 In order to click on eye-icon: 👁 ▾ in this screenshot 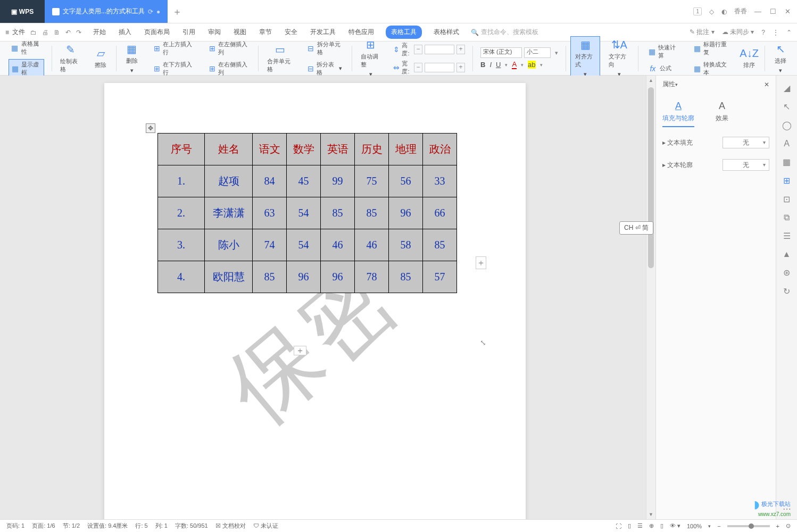, I will do `click(675, 526)`.